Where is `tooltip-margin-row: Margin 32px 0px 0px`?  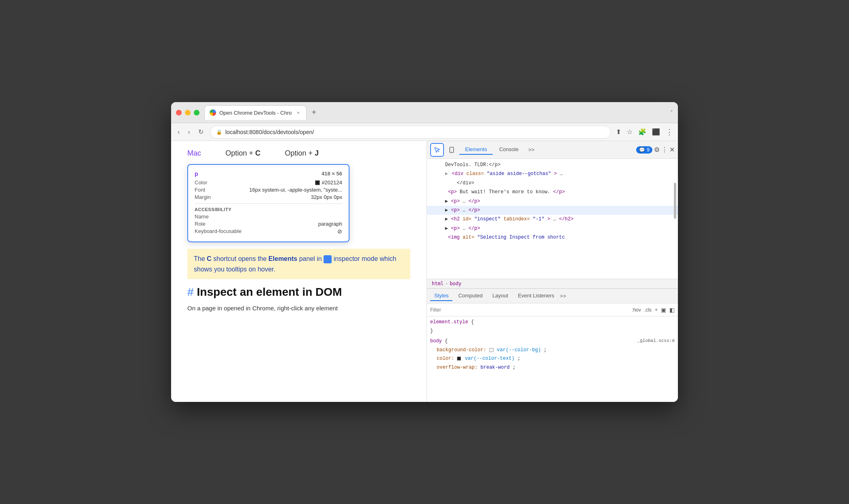 tooltip-margin-row: Margin 32px 0px 0px is located at coordinates (268, 197).